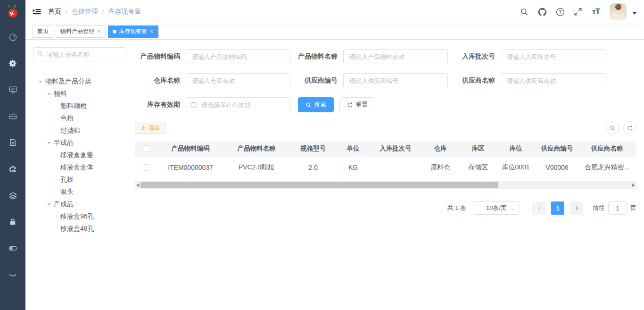 The image size is (644, 310). I want to click on tree-search-input, so click(80, 54).